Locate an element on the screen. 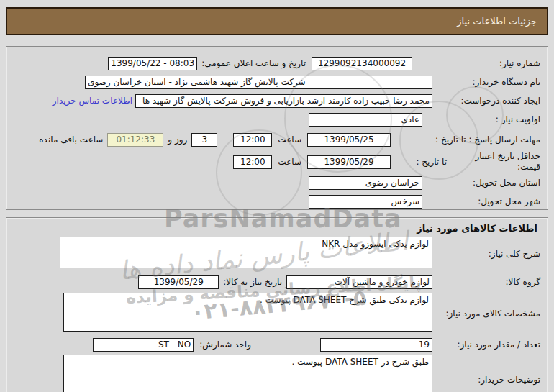  hours-remaining-label: ساعت باقی مانده is located at coordinates (71, 140).